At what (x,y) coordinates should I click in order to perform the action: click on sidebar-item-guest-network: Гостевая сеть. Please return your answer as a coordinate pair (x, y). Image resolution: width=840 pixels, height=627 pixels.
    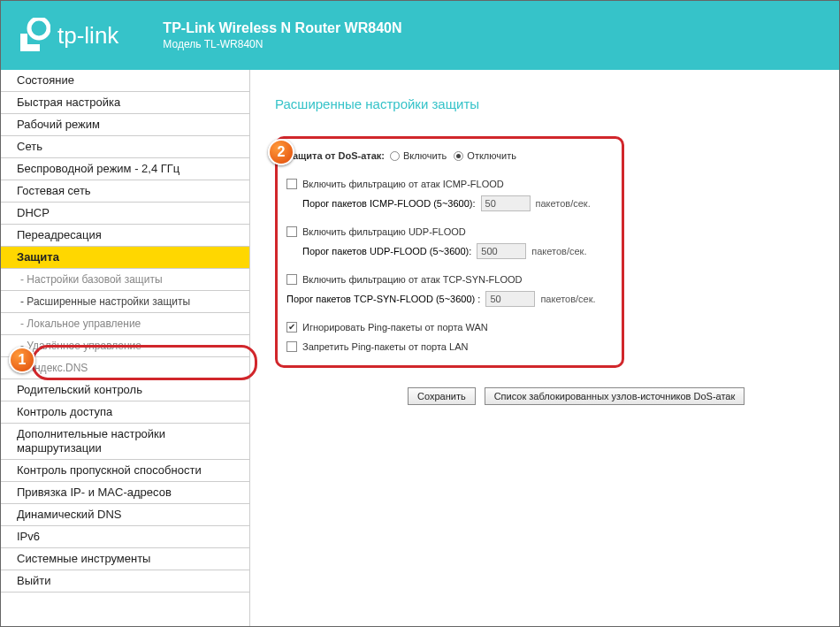
    Looking at the image, I should click on (126, 191).